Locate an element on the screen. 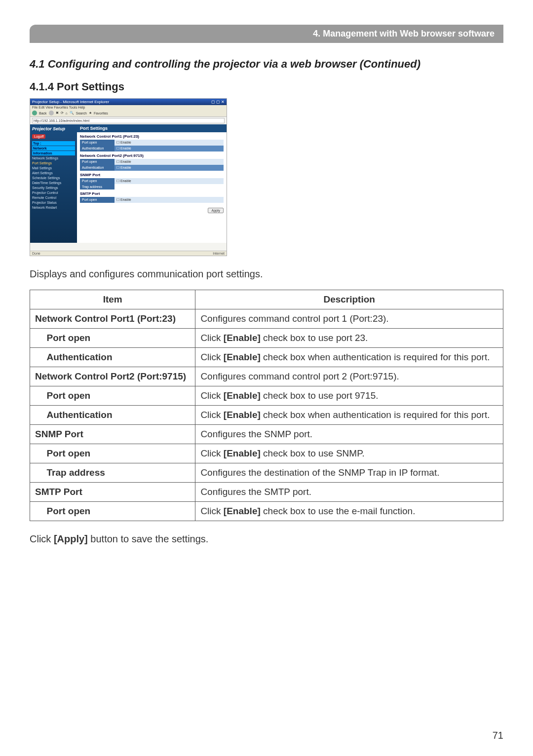 This screenshot has height=756, width=533. snmp-tr-item: Trap address is located at coordinates (118, 473).